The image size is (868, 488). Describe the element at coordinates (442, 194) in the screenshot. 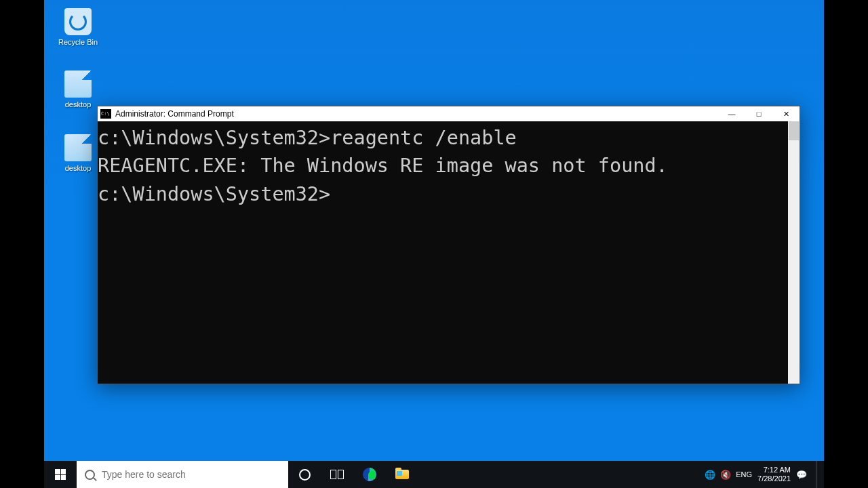

I see `terminal-line: c:\Windows\System32>` at that location.